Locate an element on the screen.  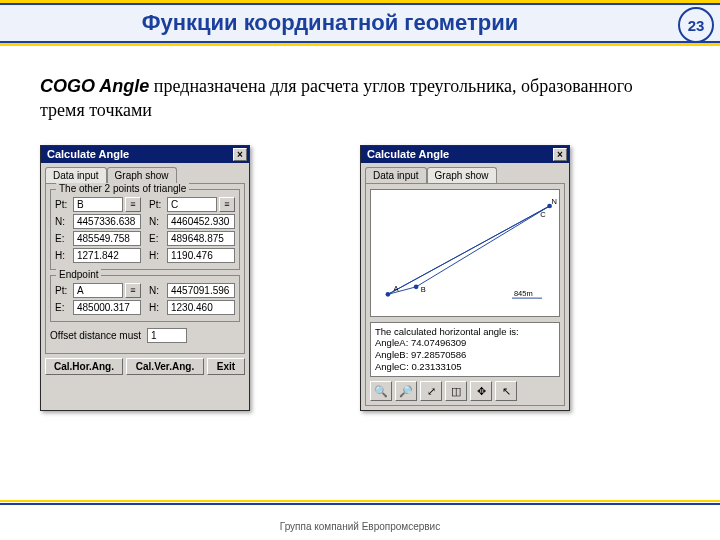
footer-rule-blue is located at coordinates (360, 504).